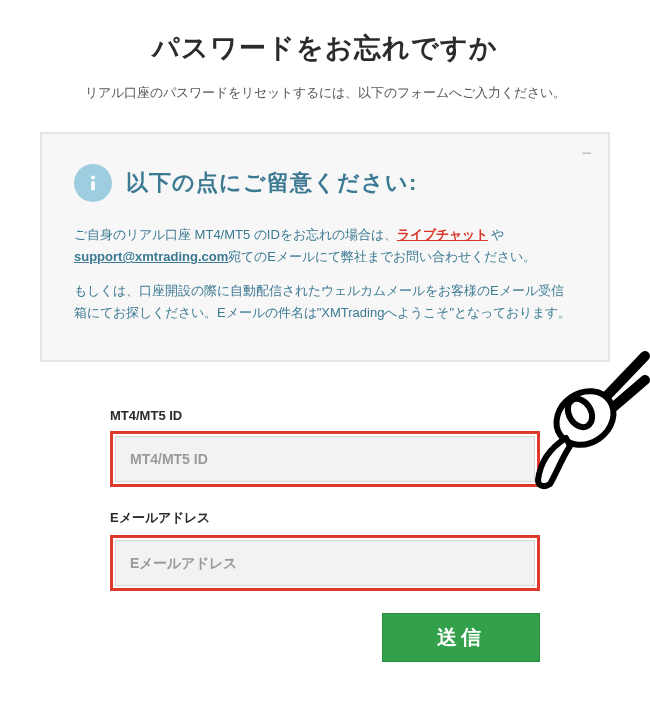 The width and height of the screenshot is (650, 725). What do you see at coordinates (325, 518) in the screenshot?
I see `email-field-label: Eメールアドレス` at bounding box center [325, 518].